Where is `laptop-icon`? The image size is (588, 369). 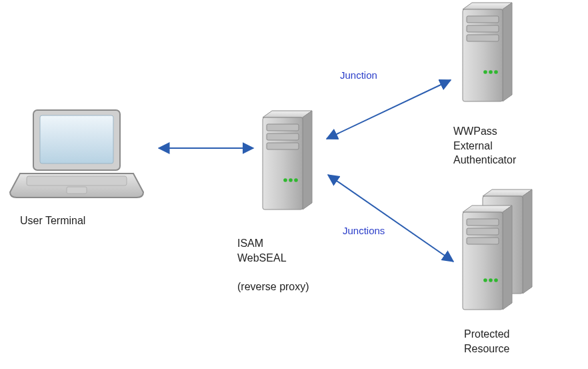 laptop-icon is located at coordinates (77, 153).